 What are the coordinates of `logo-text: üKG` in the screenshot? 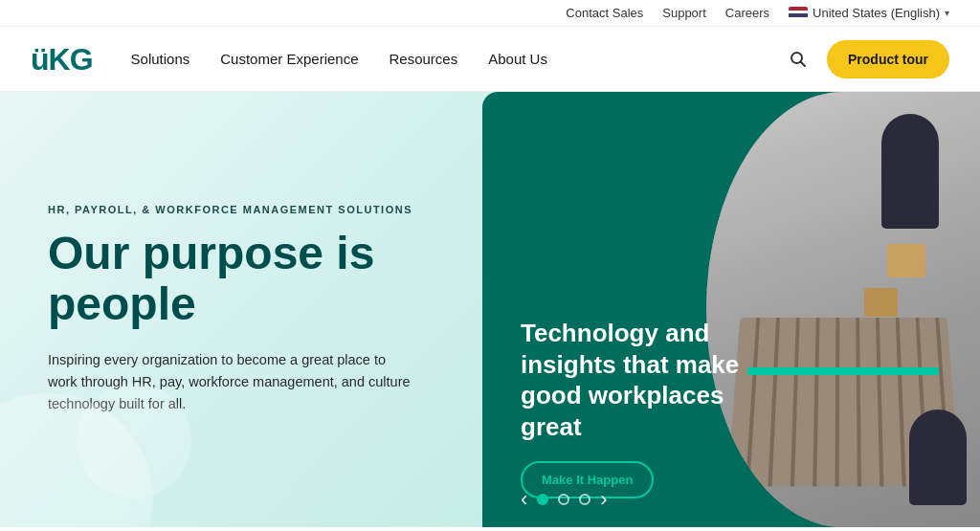 It's located at (61, 59).